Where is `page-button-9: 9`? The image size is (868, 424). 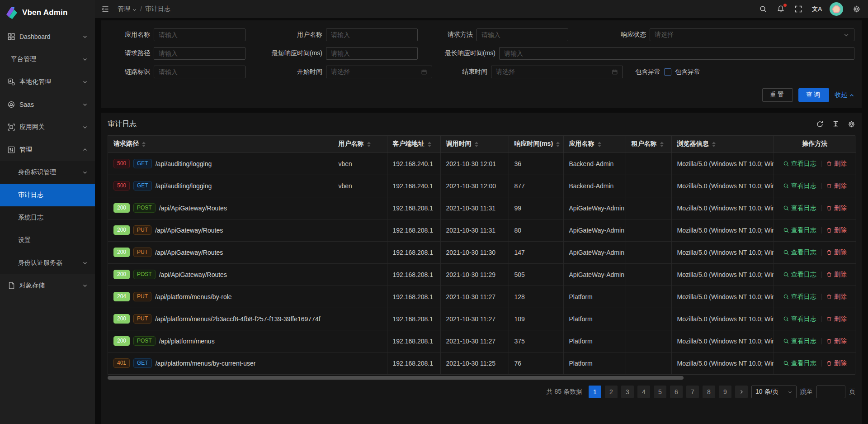
page-button-9: 9 is located at coordinates (725, 392).